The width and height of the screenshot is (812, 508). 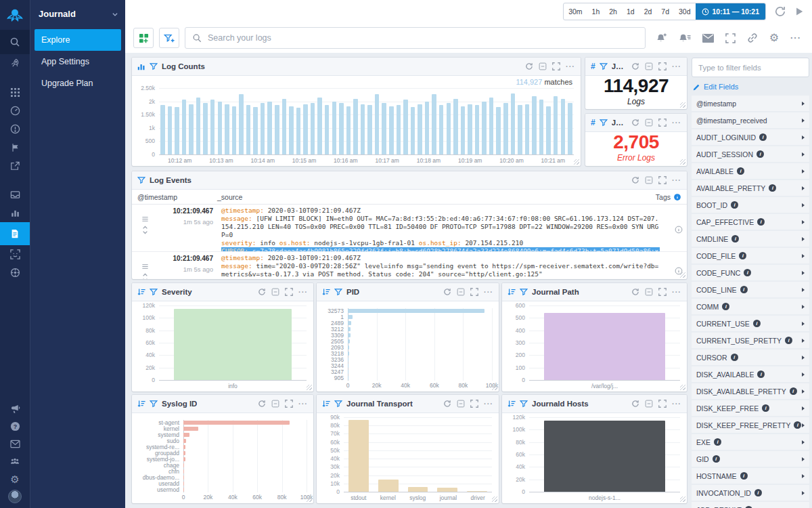 What do you see at coordinates (15, 234) in the screenshot?
I see `rail-logs-button` at bounding box center [15, 234].